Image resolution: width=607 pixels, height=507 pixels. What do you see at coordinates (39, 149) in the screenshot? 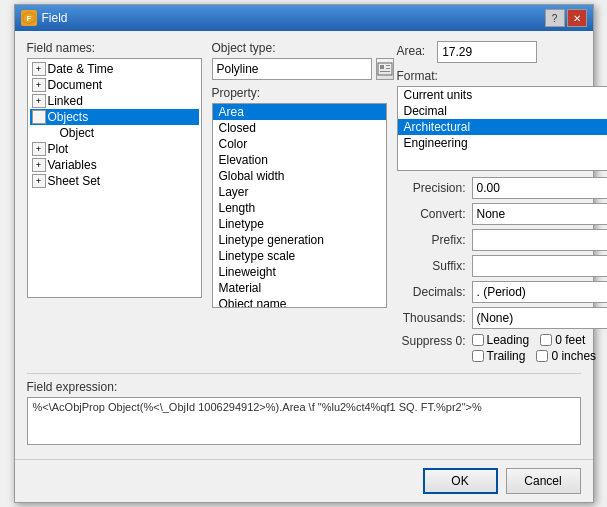
I see `expander-plot: +` at bounding box center [39, 149].